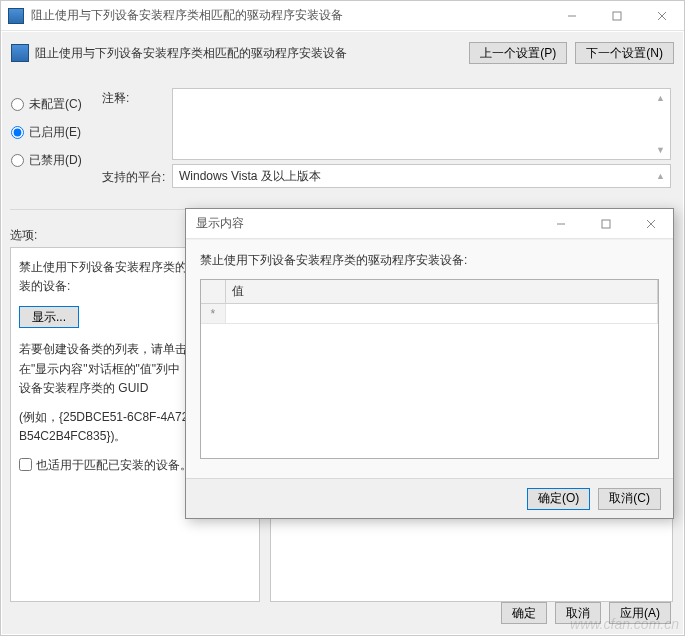 This screenshot has width=685, height=636. I want to click on dialog-title: 显示内容, so click(367, 224).